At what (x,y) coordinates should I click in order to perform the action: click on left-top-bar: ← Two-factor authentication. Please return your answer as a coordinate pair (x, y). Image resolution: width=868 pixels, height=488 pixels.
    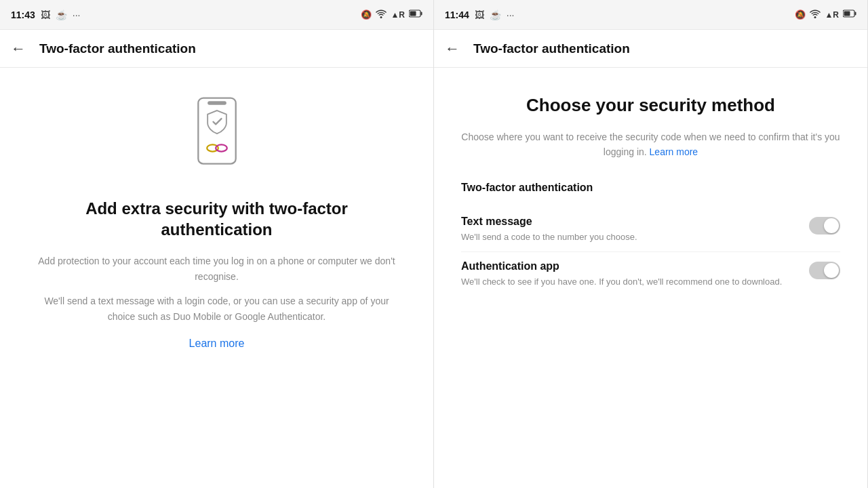
    Looking at the image, I should click on (217, 49).